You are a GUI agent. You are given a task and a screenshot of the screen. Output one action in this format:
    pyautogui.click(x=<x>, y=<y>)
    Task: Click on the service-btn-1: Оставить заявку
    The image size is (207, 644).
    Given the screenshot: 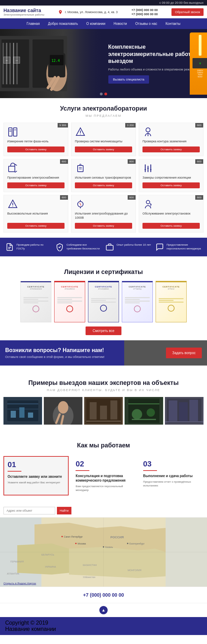 What is the action you would take?
    pyautogui.click(x=36, y=149)
    